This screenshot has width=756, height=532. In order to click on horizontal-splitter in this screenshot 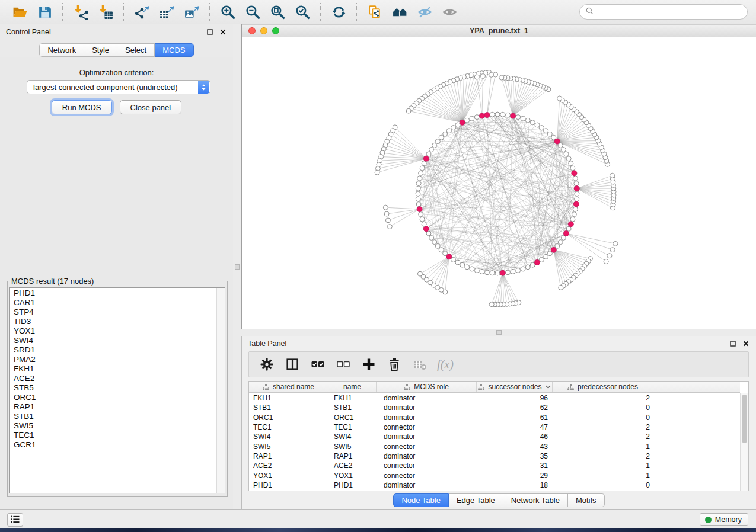, I will do `click(499, 333)`.